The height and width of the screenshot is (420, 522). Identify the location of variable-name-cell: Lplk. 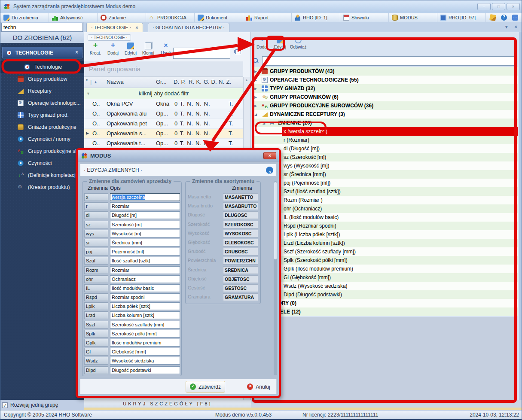
(96, 306).